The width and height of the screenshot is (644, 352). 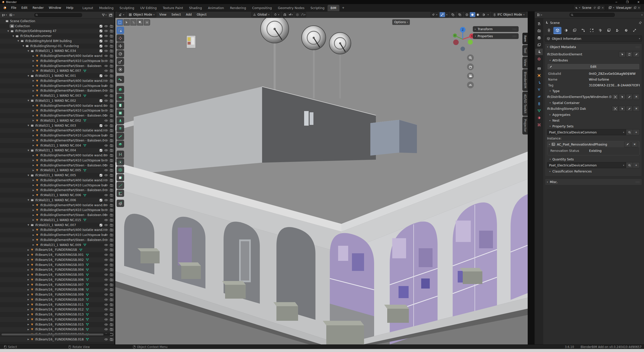 What do you see at coordinates (626, 30) in the screenshot?
I see `bim-blenderbim-tab` at bounding box center [626, 30].